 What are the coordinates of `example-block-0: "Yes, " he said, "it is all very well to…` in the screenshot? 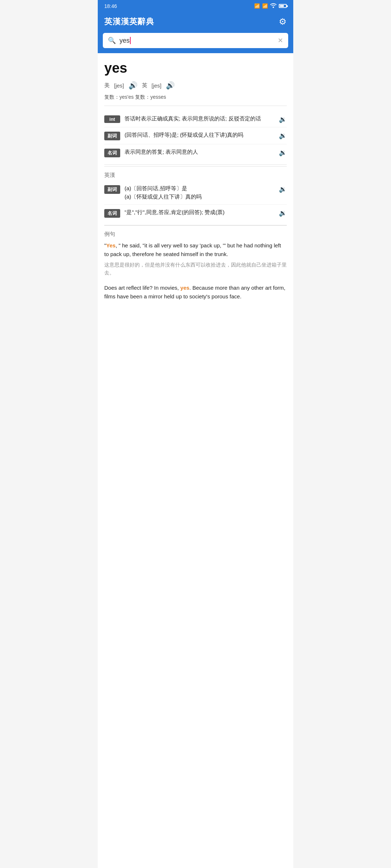 It's located at (196, 259).